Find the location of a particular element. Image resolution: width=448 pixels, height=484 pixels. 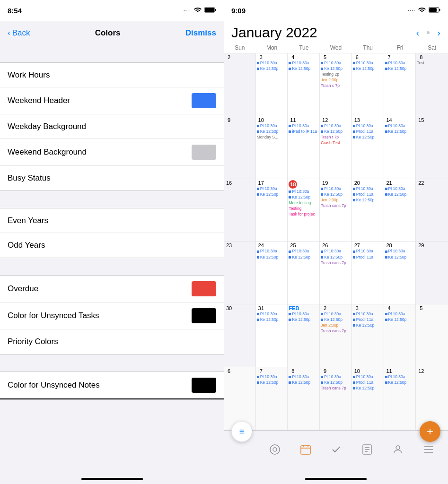

unsynced-tasks-color-swatch is located at coordinates (204, 316).